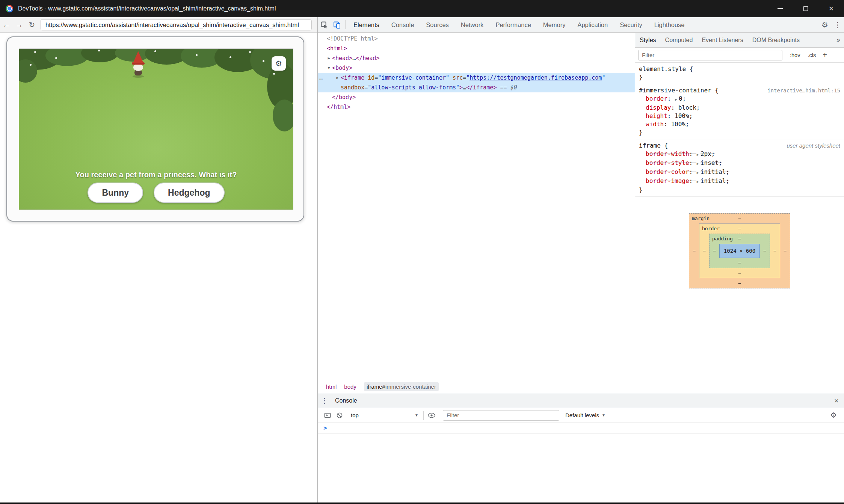  What do you see at coordinates (694, 251) in the screenshot?
I see `margin-left-value: −` at bounding box center [694, 251].